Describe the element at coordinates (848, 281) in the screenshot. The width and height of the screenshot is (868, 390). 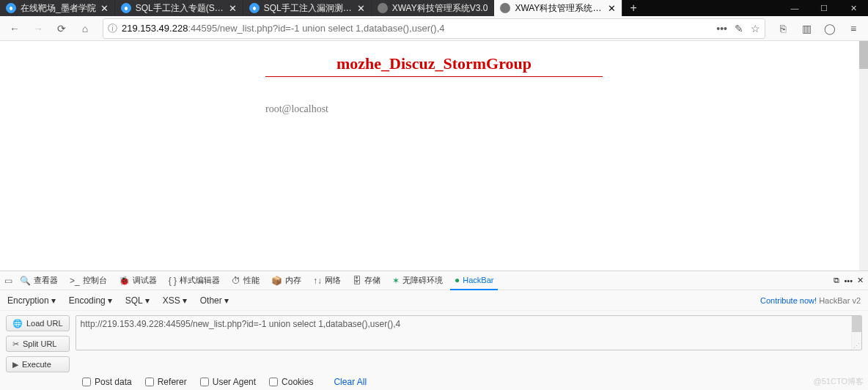
I see `devtools-more-icon: •••` at that location.